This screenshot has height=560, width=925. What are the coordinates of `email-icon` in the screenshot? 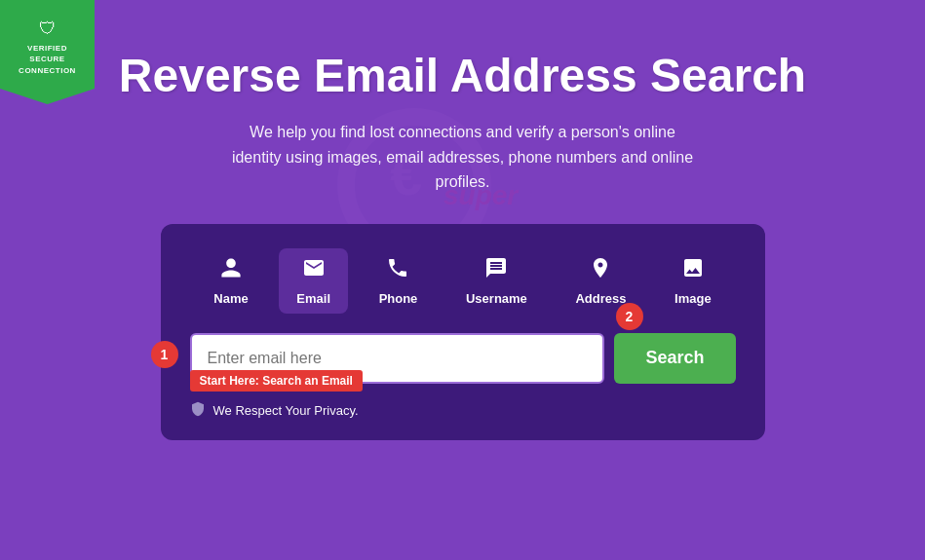 It's located at (314, 271).